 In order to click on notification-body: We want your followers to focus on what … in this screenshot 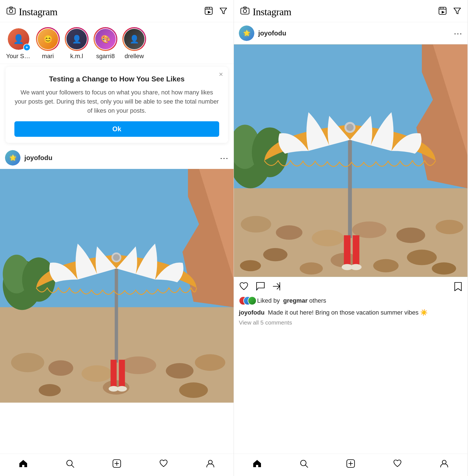, I will do `click(117, 101)`.